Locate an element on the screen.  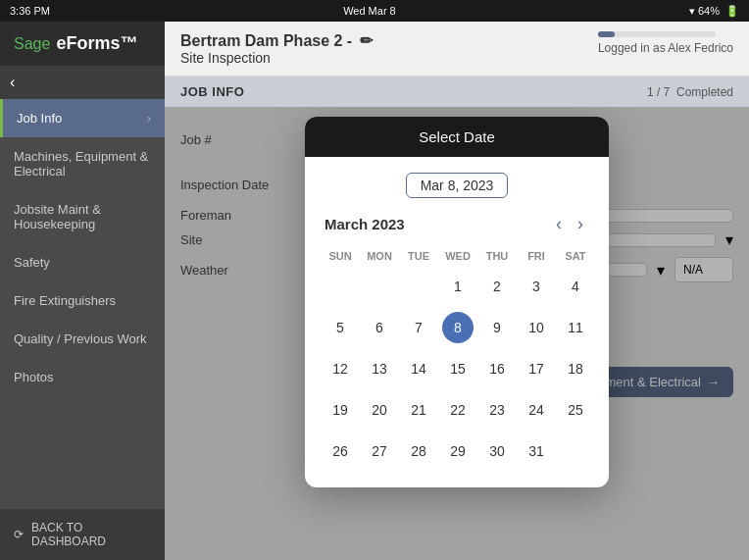
calendar-week-row: 12131415161718 is located at coordinates (458, 369).